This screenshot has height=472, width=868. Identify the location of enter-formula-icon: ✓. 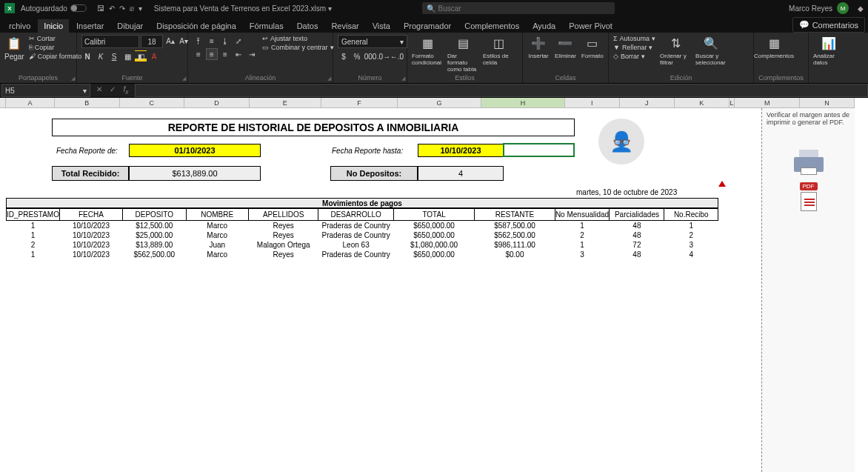
(113, 90).